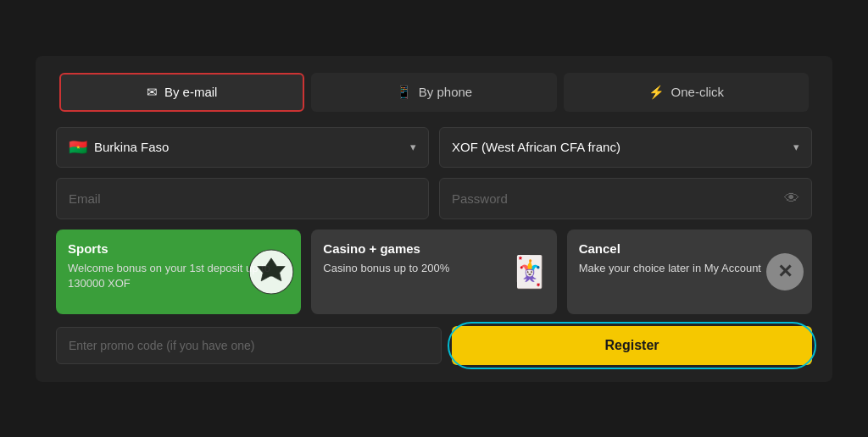  I want to click on country-currency-row: 🇧🇫 Burkina Faso ▾ XOF (West African CFA …, so click(434, 147).